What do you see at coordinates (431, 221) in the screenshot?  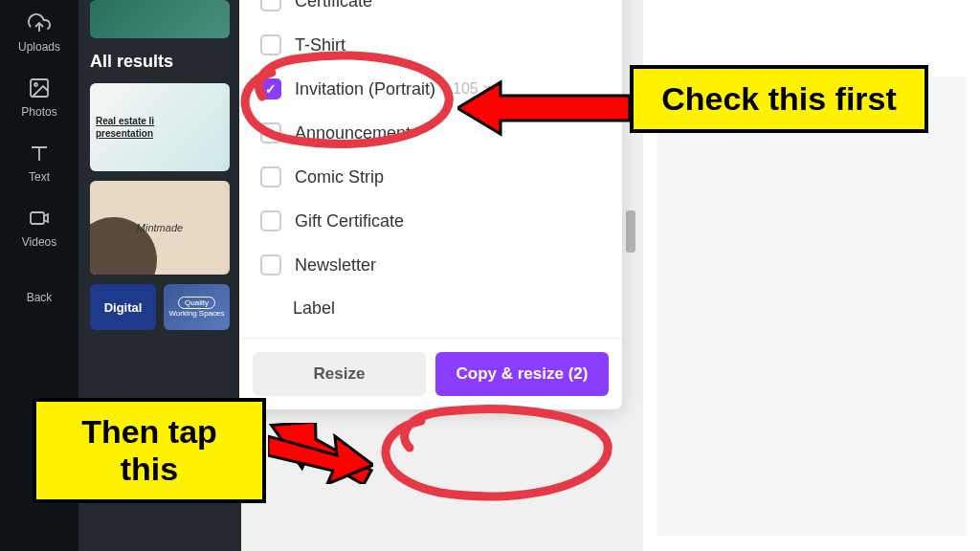 I see `option-gift-certificate: Gift Certificate` at bounding box center [431, 221].